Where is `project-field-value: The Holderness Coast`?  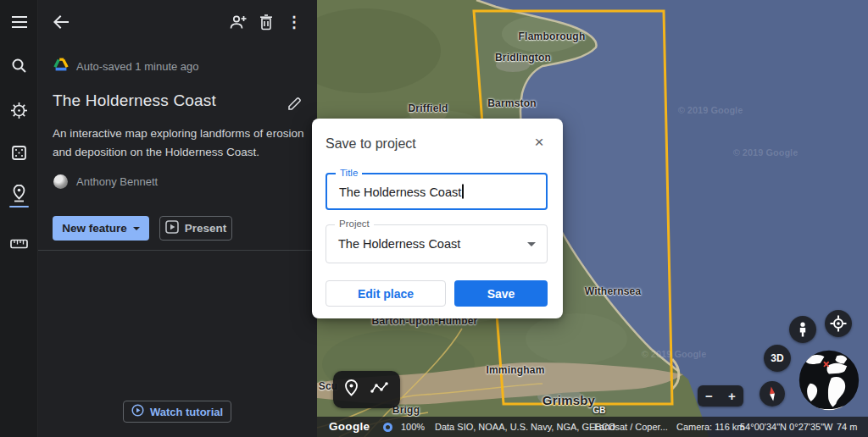 project-field-value: The Holderness Coast is located at coordinates (399, 244).